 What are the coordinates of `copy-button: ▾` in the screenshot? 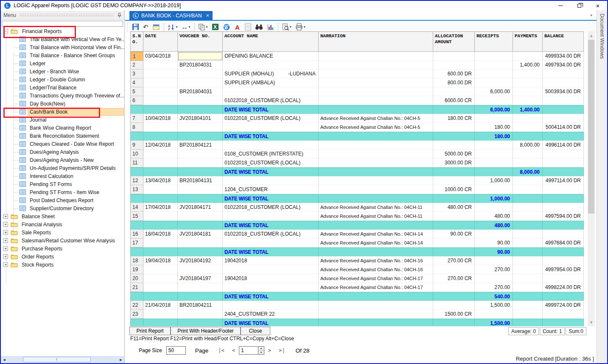 It's located at (203, 27).